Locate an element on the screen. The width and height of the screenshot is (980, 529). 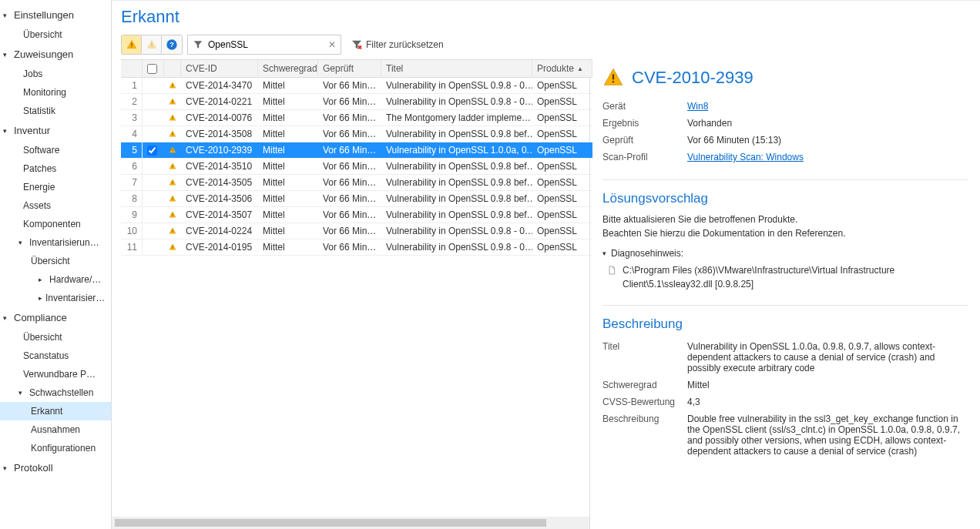
nav-item: Jobs is located at coordinates (55, 74).